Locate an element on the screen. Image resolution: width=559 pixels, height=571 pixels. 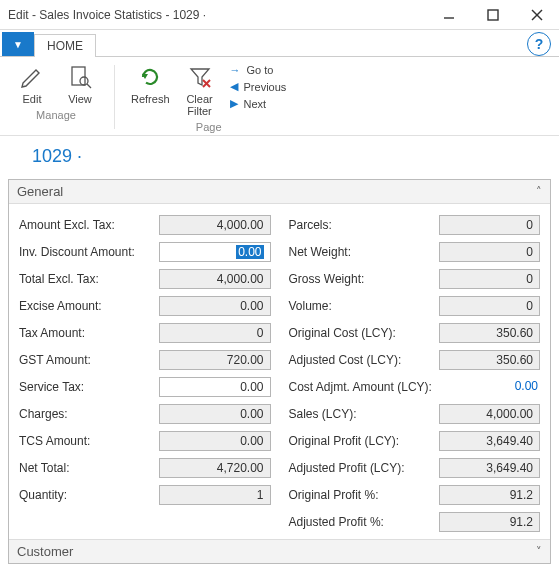
gross-weight-field: 0 is located at coordinates (490, 279).